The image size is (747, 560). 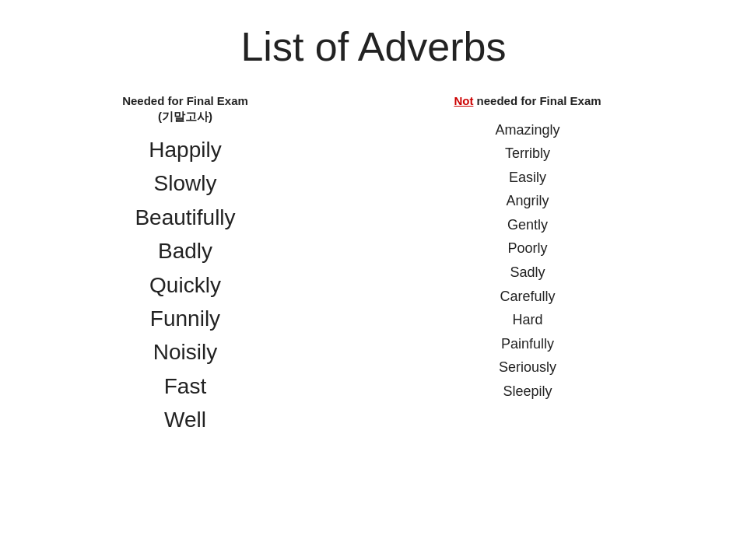 What do you see at coordinates (528, 272) in the screenshot?
I see `list-item: Sadly` at bounding box center [528, 272].